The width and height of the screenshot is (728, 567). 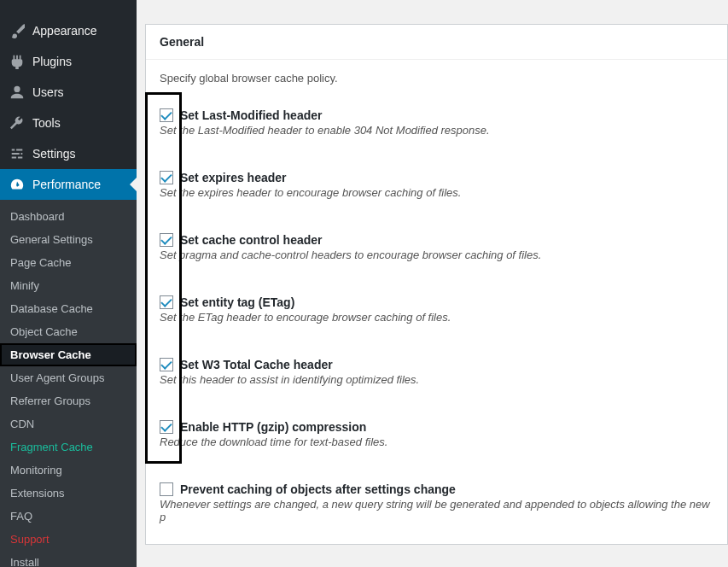 What do you see at coordinates (68, 383) in the screenshot?
I see `submenu: DashboardGeneral SettingsPage CacheMinif…` at bounding box center [68, 383].